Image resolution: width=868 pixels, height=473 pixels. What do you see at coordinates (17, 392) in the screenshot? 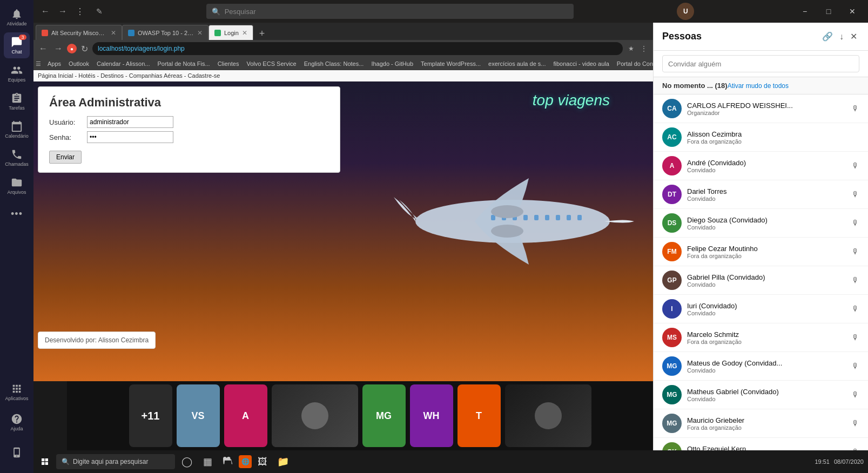
I see `sidebar-item-apps: Aplicativos` at bounding box center [17, 392].